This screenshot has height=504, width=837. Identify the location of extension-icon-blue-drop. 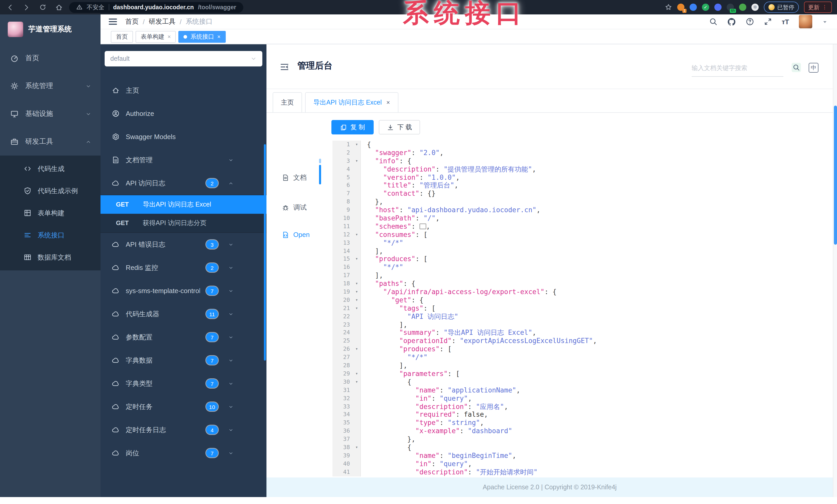
(693, 7).